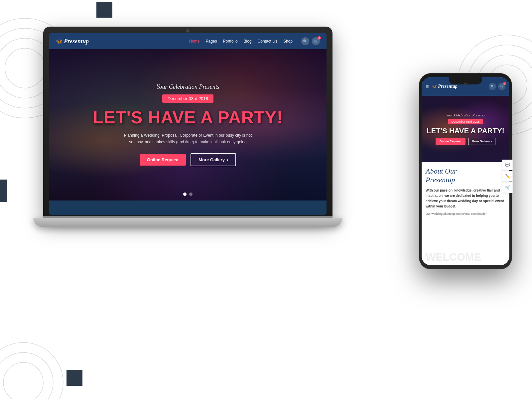 The image size is (532, 399). Describe the element at coordinates (466, 81) in the screenshot. I see `phone-notch` at that location.